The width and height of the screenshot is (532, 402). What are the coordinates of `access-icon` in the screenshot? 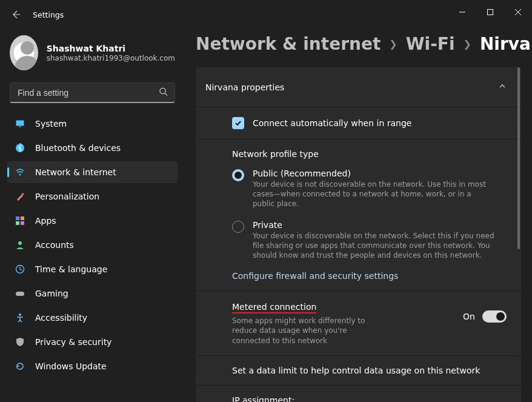 It's located at (20, 318).